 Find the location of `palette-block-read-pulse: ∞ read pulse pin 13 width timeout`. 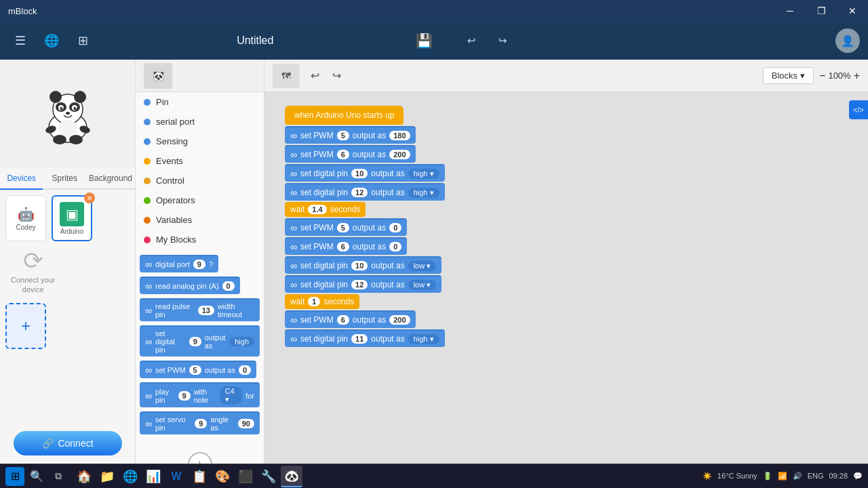

palette-block-read-pulse: ∞ read pulse pin 13 width timeout is located at coordinates (199, 310).